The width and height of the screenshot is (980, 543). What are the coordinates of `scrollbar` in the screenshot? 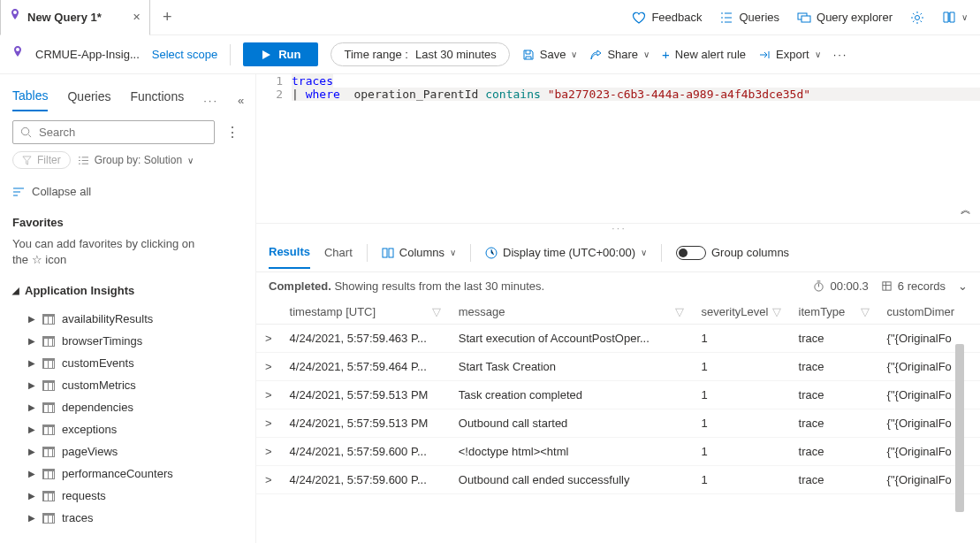 It's located at (960, 428).